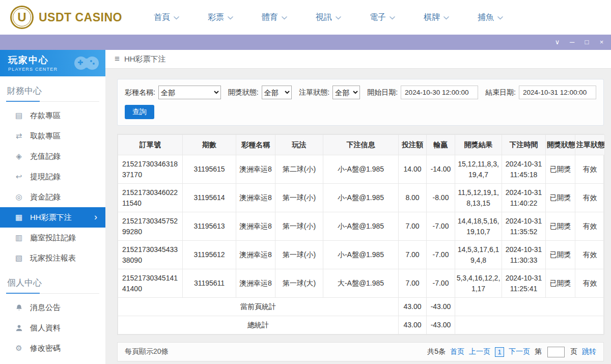  I want to click on table-row: 215217303454333809031195612澳洲幸运8第一球(小)小-…, so click(362, 255).